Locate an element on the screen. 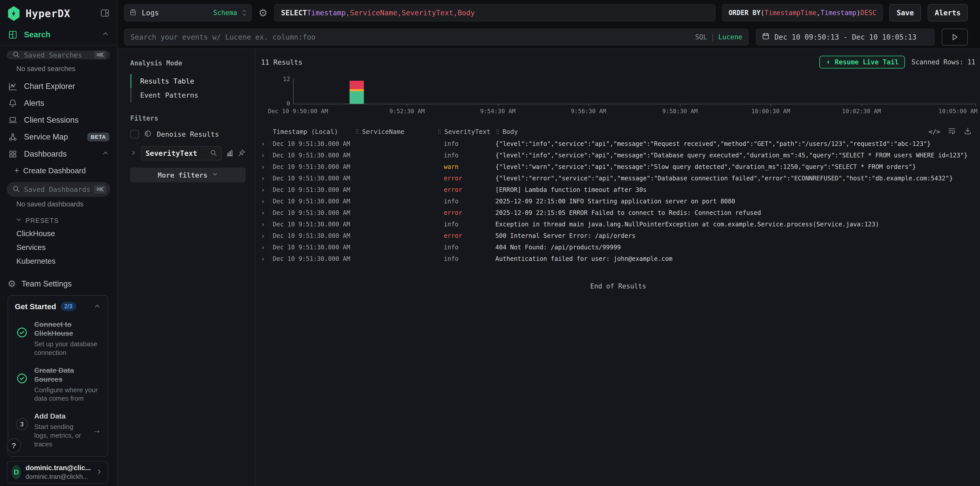  row-body: [ERROR] Lambda function timeout after 30… is located at coordinates (735, 190).